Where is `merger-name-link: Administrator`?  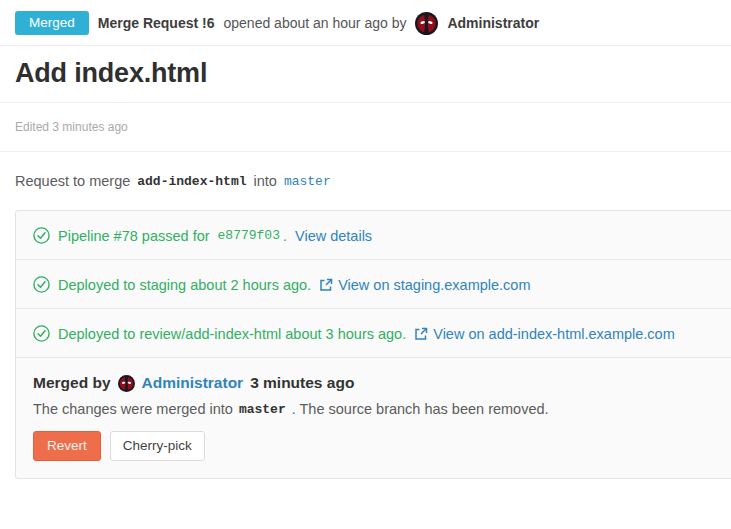
merger-name-link: Administrator is located at coordinates (193, 383).